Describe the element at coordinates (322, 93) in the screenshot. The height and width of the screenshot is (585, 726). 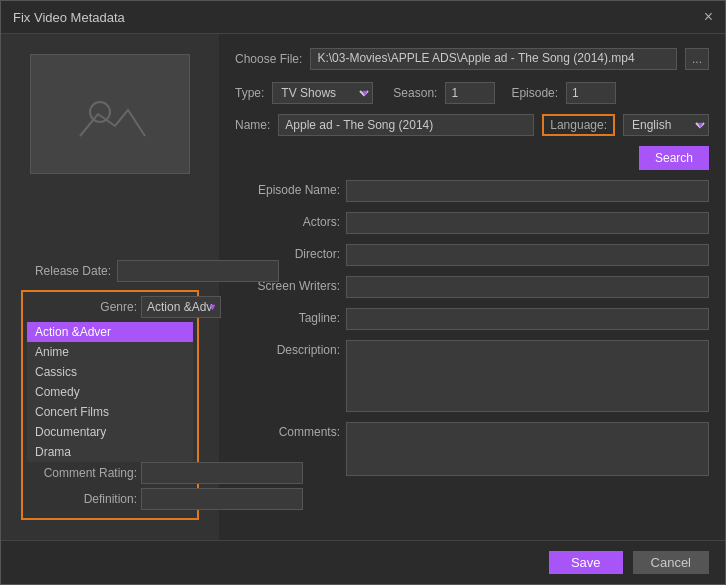
I see `type-select: TV Shows` at that location.